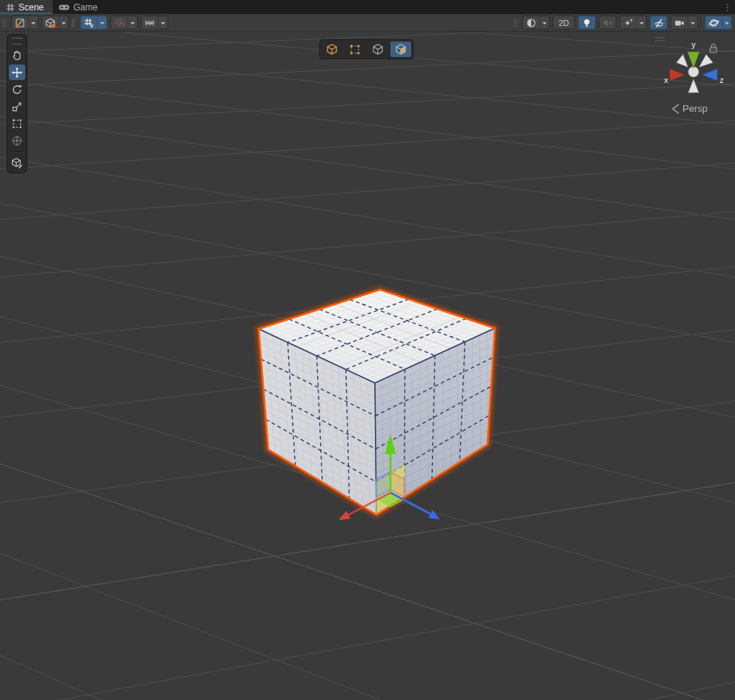  I want to click on tools-divider, so click(17, 151).